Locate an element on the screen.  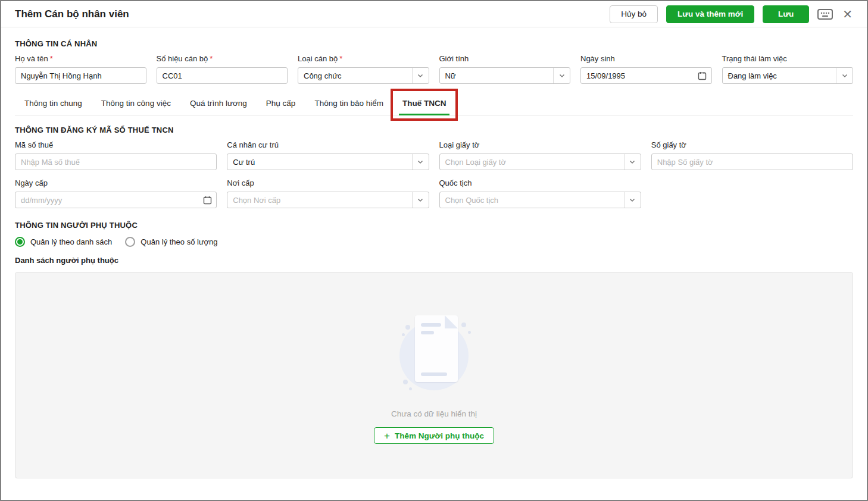
field-employee-code: Số hiệu cán bộ* is located at coordinates (223, 69).